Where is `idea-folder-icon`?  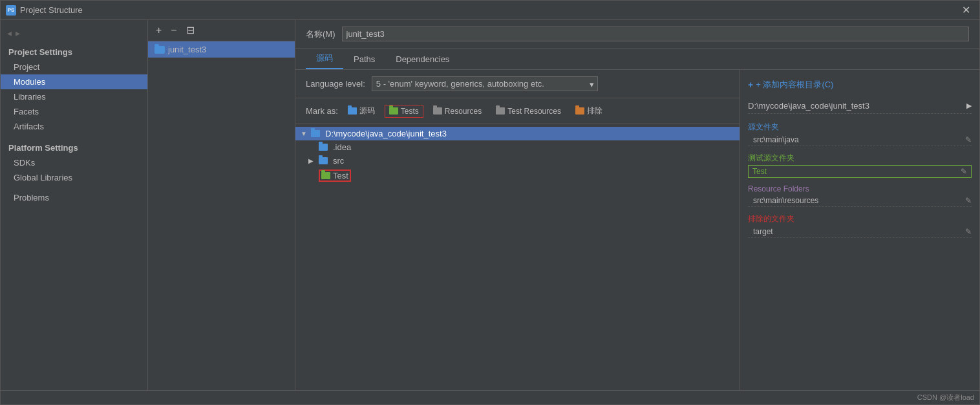 idea-folder-icon is located at coordinates (323, 148).